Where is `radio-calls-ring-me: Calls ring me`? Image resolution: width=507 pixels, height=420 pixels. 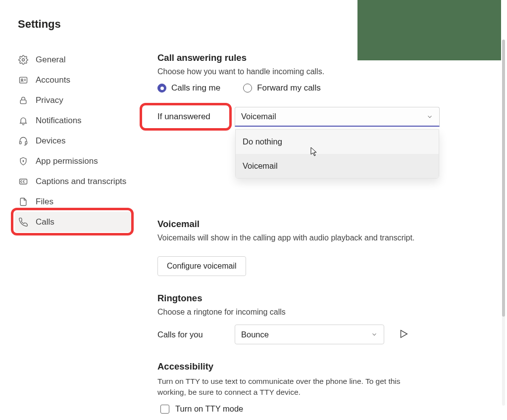
radio-calls-ring-me: Calls ring me is located at coordinates (189, 88).